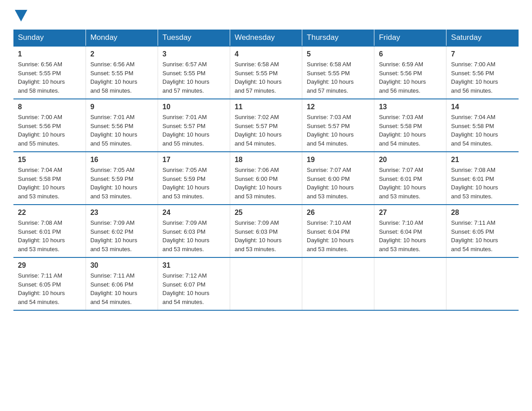 Image resolution: width=532 pixels, height=411 pixels. What do you see at coordinates (410, 125) in the screenshot?
I see `calendar-cell: 13Sunrise: 7:03 AMSunset: 5:58 PMDayligh…` at bounding box center [410, 125].